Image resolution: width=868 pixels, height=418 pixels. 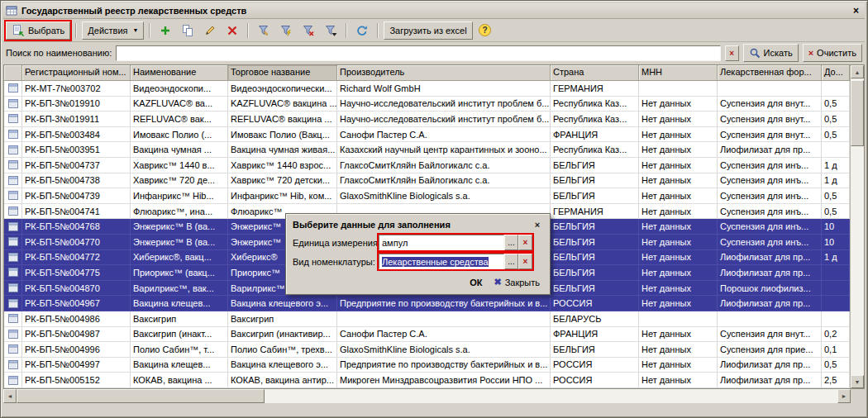 What do you see at coordinates (10, 397) in the screenshot?
I see `scroll-left-button: ◄` at bounding box center [10, 397].